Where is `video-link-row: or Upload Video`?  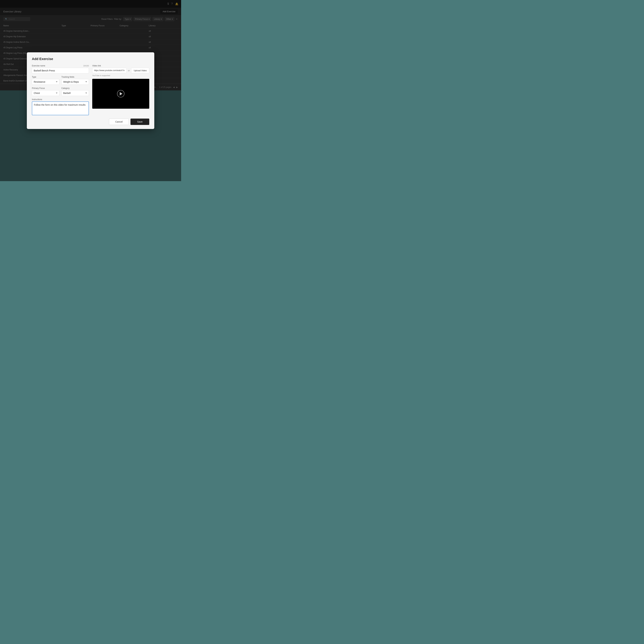 video-link-row: or Upload Video is located at coordinates (121, 71).